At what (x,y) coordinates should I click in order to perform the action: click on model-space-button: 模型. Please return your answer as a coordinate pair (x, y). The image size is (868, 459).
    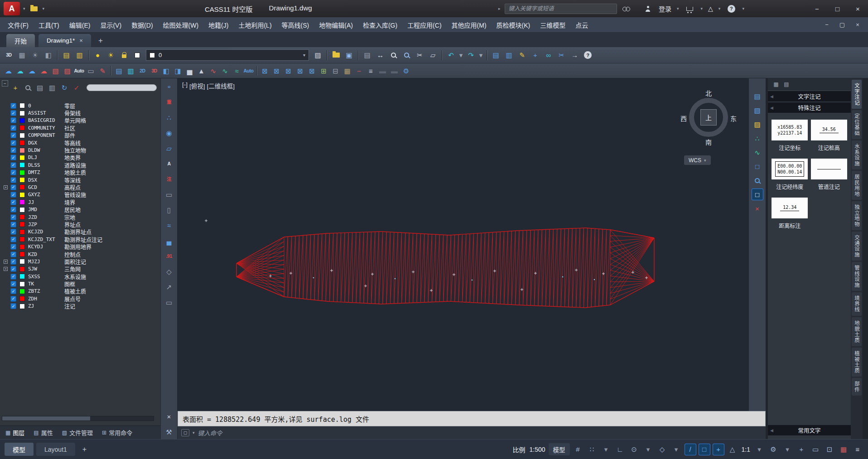
    Looking at the image, I should click on (559, 449).